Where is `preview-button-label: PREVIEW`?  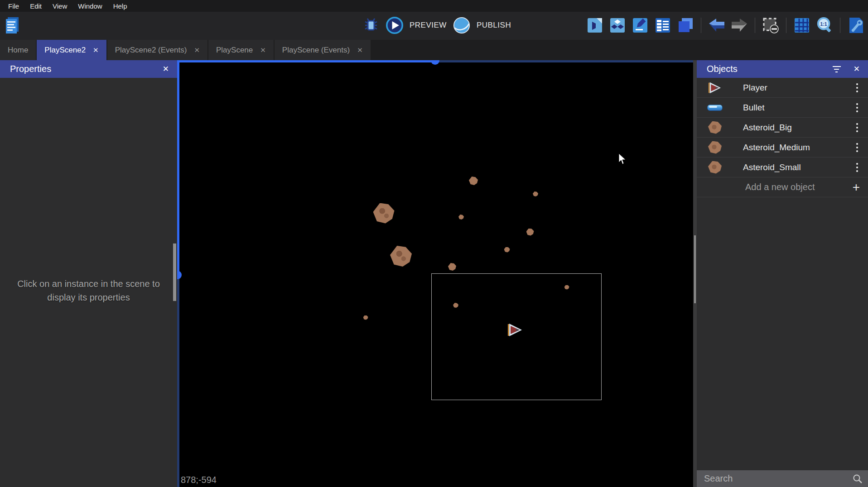
preview-button-label: PREVIEW is located at coordinates (428, 25).